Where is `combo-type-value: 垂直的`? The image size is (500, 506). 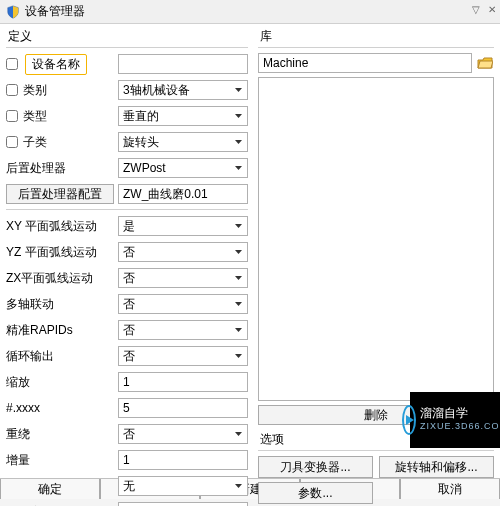
combo-type-value: 垂直的 is located at coordinates (141, 116).